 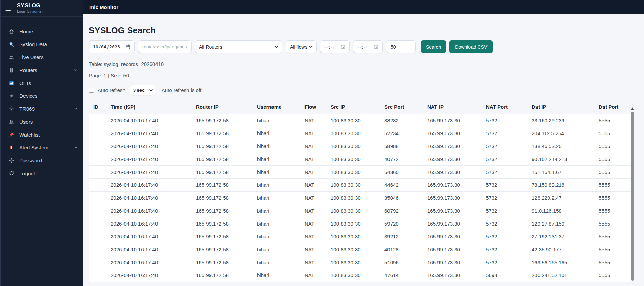 What do you see at coordinates (330, 47) in the screenshot?
I see `time-from-value: --:--` at bounding box center [330, 47].